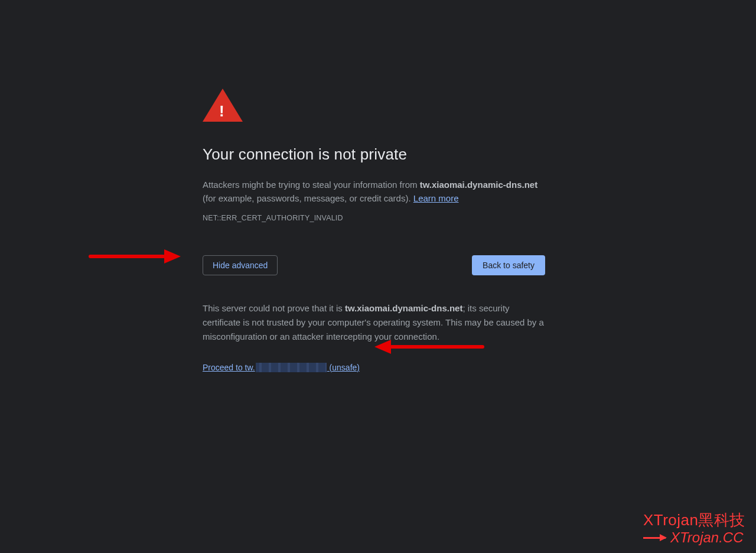  What do you see at coordinates (436, 199) in the screenshot?
I see `learn-more-link: Learn more` at bounding box center [436, 199].